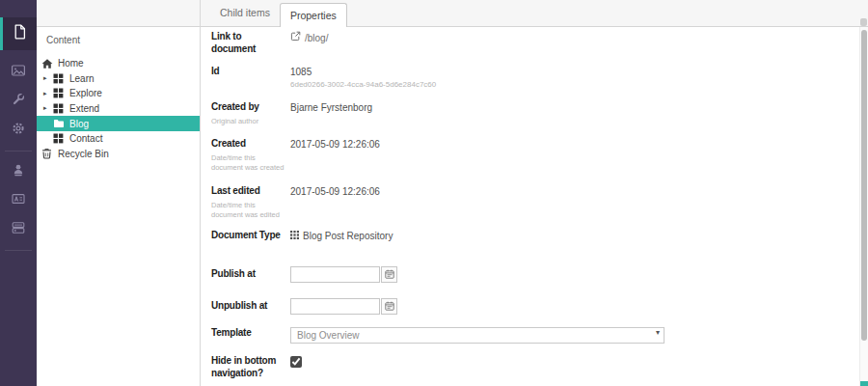 This screenshot has width=868, height=386. What do you see at coordinates (201, 193) in the screenshot?
I see `panel-divider` at bounding box center [201, 193].